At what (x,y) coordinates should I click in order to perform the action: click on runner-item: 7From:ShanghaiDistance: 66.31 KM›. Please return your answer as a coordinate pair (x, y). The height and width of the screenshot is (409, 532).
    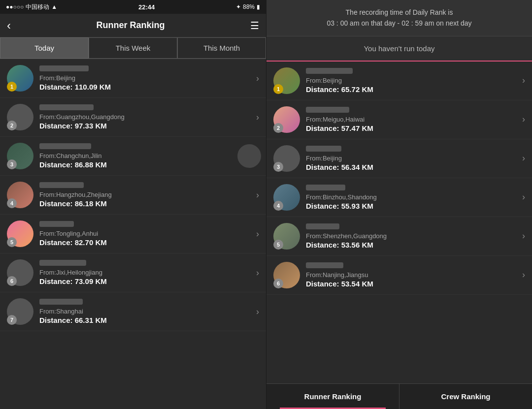
    Looking at the image, I should click on (133, 312).